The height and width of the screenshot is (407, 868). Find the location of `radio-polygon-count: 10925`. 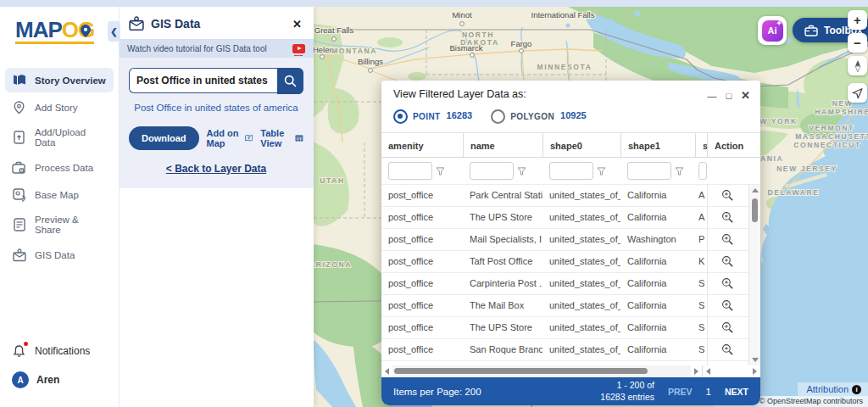

radio-polygon-count: 10925 is located at coordinates (573, 115).